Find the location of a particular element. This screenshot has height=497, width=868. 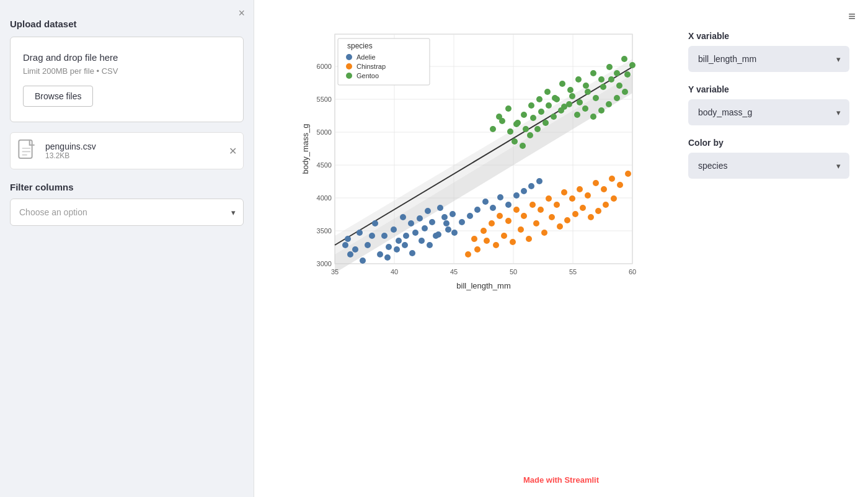

browse-files-button: Browse files is located at coordinates (58, 96).